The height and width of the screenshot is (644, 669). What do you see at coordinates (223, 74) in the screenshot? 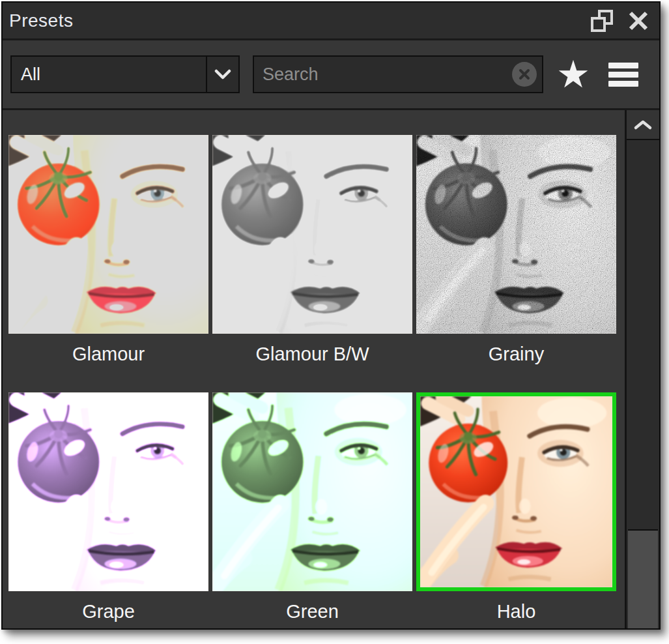
I see `dropdown-arrow-button` at bounding box center [223, 74].